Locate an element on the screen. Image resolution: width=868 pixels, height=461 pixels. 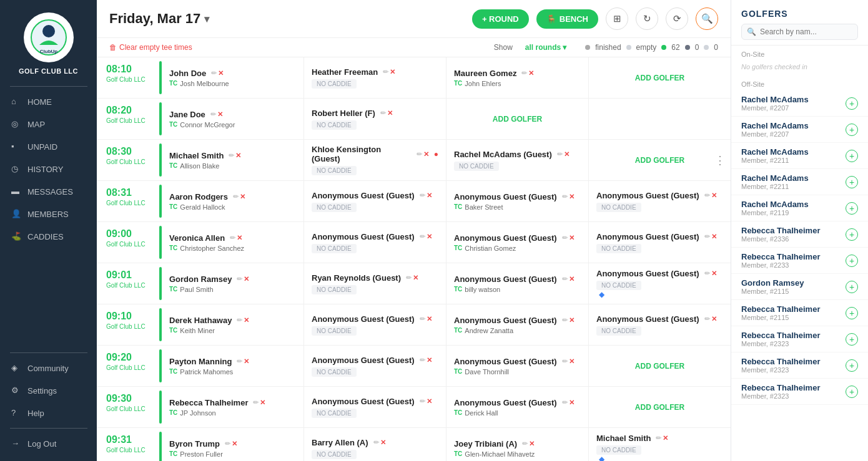
panel-golfer-item: Rachel McAdams Member, #2207 + is located at coordinates (799, 104).